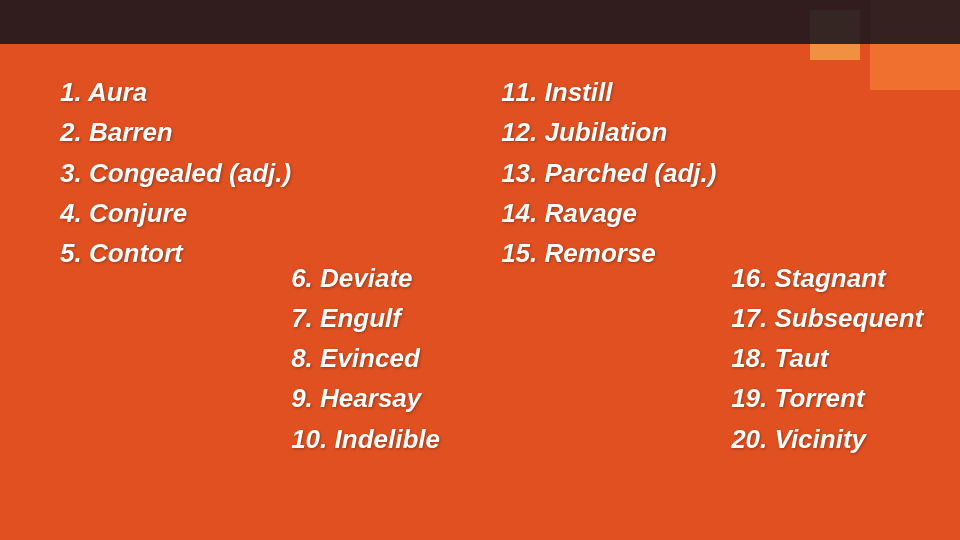  I want to click on list-item: 3. Congealed (adj.), so click(176, 173).